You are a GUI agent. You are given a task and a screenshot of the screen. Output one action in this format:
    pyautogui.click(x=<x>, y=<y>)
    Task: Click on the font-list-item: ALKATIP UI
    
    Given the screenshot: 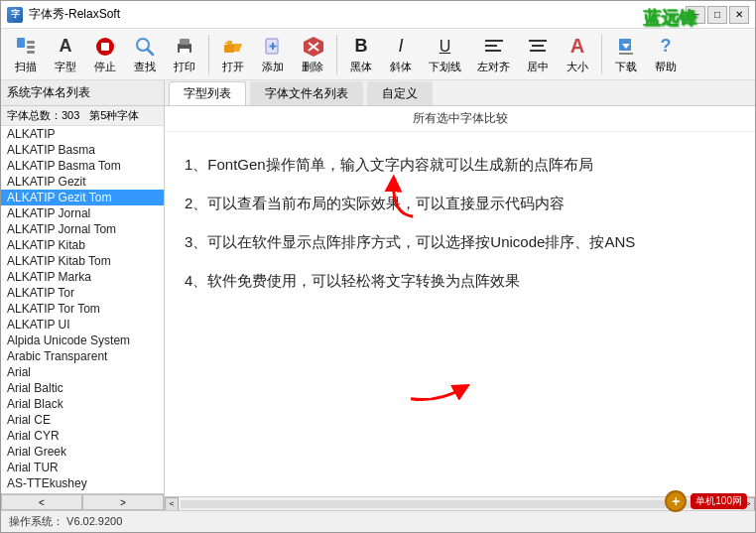 What is the action you would take?
    pyautogui.click(x=82, y=325)
    